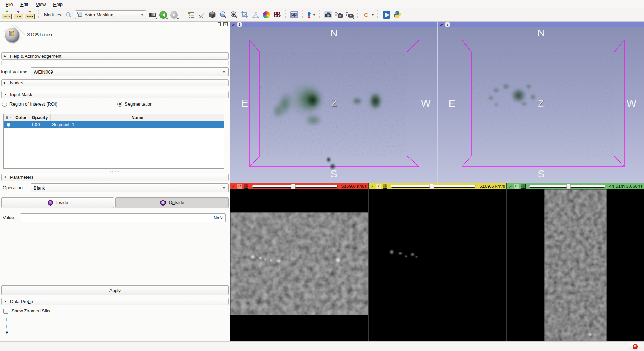 Image resolution: width=644 pixels, height=351 pixels. What do you see at coordinates (576, 265) in the screenshot?
I see `slice-noise-band` at bounding box center [576, 265].